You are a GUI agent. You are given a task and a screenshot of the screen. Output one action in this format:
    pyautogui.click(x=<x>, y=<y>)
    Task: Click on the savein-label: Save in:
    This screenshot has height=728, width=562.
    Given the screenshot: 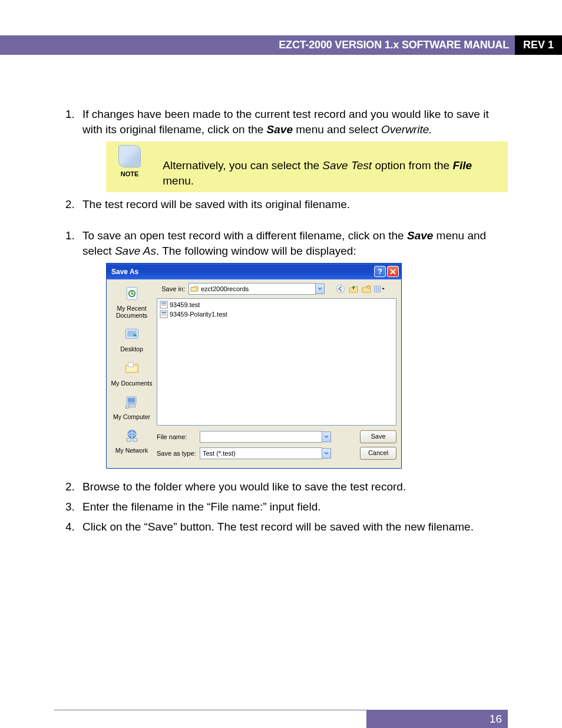 What is the action you would take?
    pyautogui.click(x=173, y=289)
    